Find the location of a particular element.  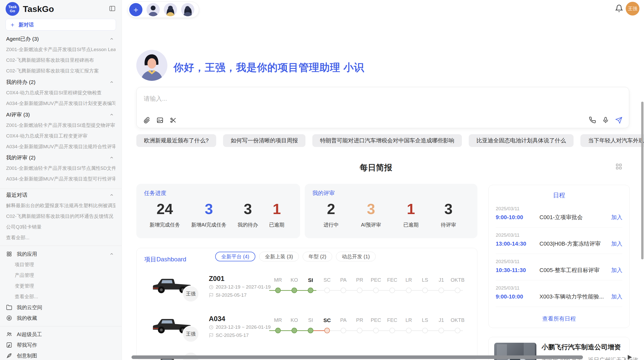

image-icon is located at coordinates (160, 120).